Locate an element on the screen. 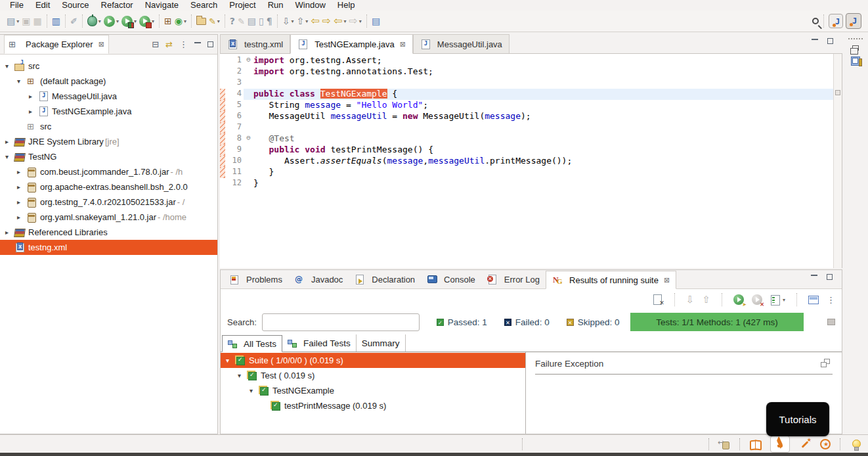  compare-icon is located at coordinates (825, 363).